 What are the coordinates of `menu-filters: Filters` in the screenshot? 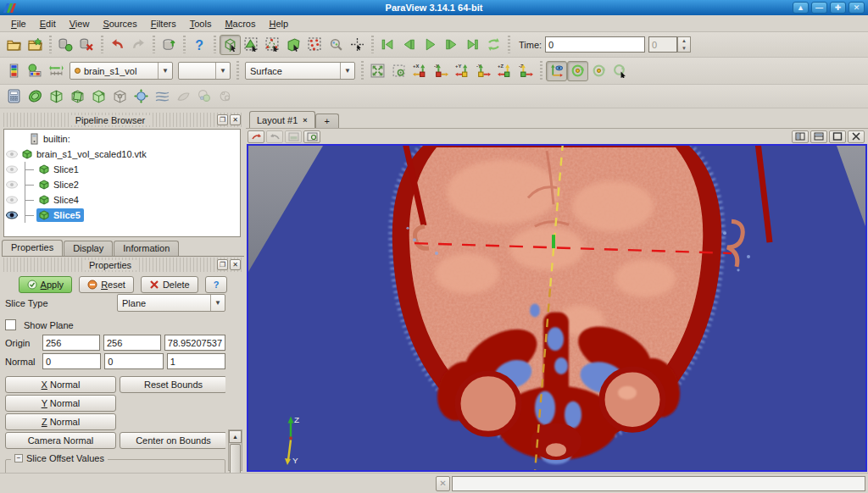 It's located at (164, 24).